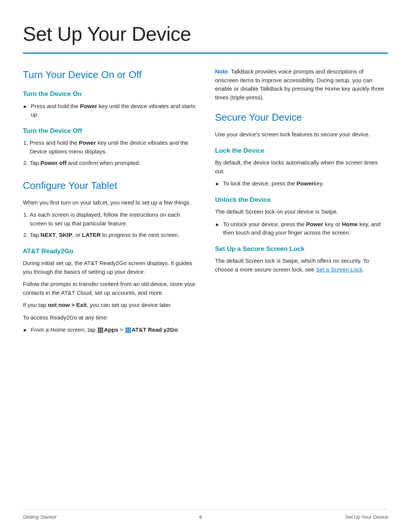  I want to click on subsection-unlock: Unlock the Device The default Screen loc…, so click(301, 216).